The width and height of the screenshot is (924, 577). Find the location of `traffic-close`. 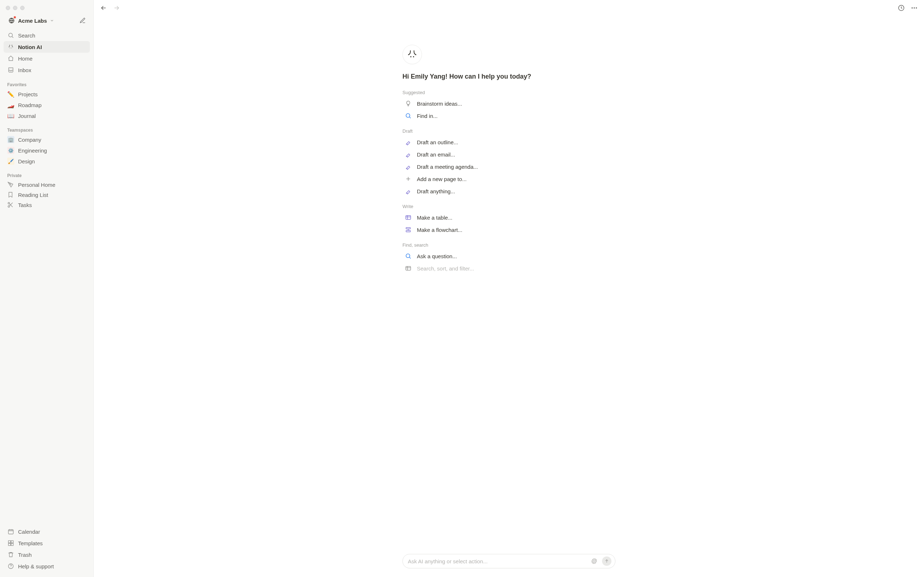

traffic-close is located at coordinates (8, 8).